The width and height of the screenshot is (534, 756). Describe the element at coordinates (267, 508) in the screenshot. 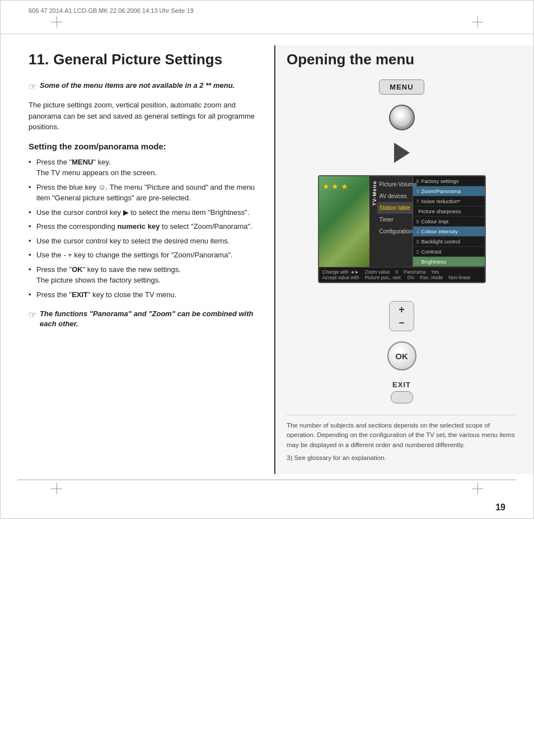

I see `page-number: 19` at that location.